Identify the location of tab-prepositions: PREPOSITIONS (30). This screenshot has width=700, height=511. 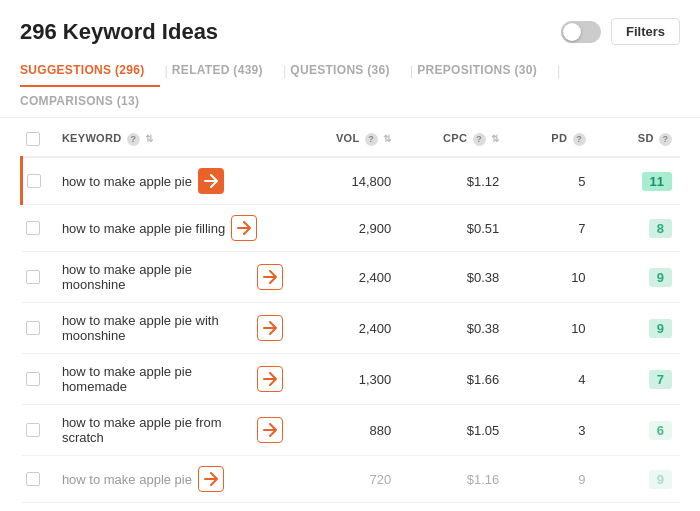
(485, 71).